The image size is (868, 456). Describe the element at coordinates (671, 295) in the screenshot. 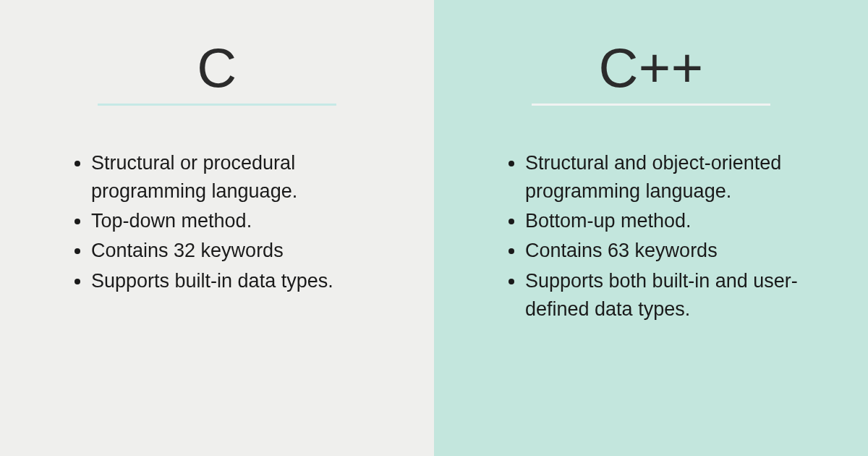

I see `list-item: Supports both built-in and user-defined …` at that location.